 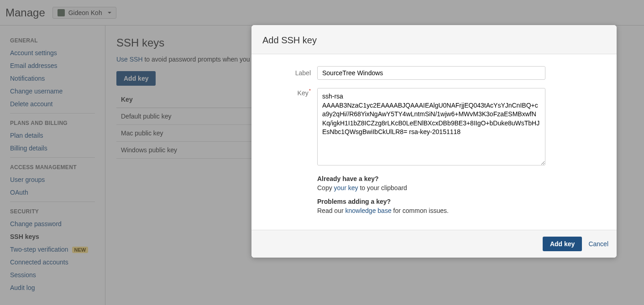 I want to click on label-input, so click(x=431, y=73).